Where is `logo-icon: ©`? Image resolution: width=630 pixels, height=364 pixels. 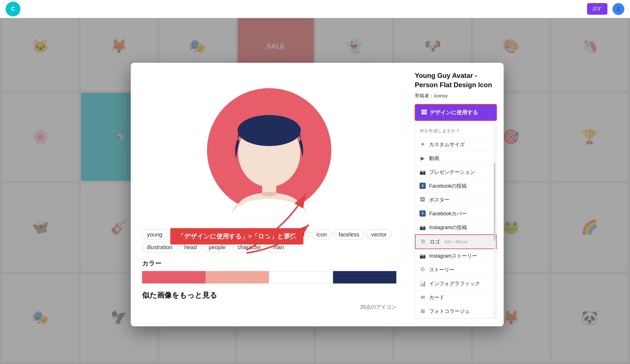 logo-icon: © is located at coordinates (423, 242).